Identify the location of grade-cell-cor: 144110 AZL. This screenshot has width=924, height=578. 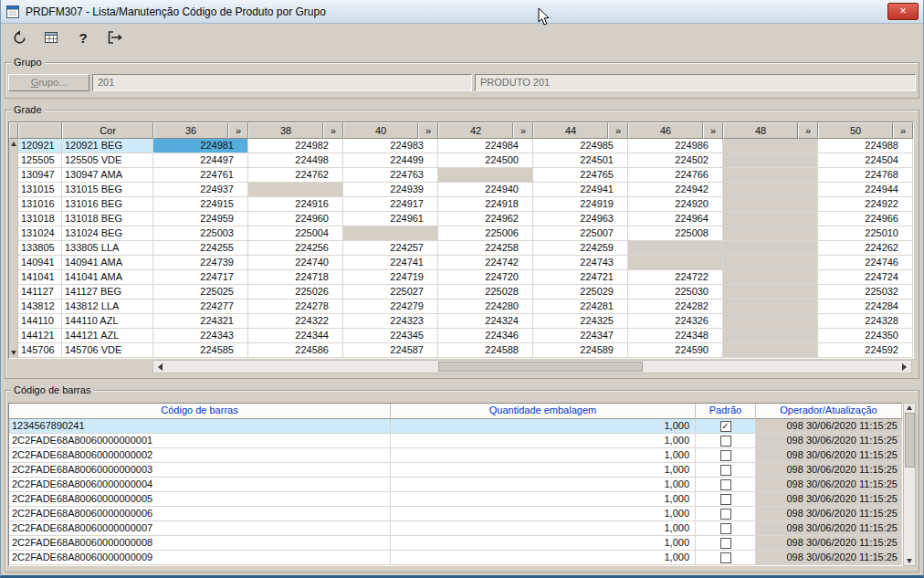
(108, 321).